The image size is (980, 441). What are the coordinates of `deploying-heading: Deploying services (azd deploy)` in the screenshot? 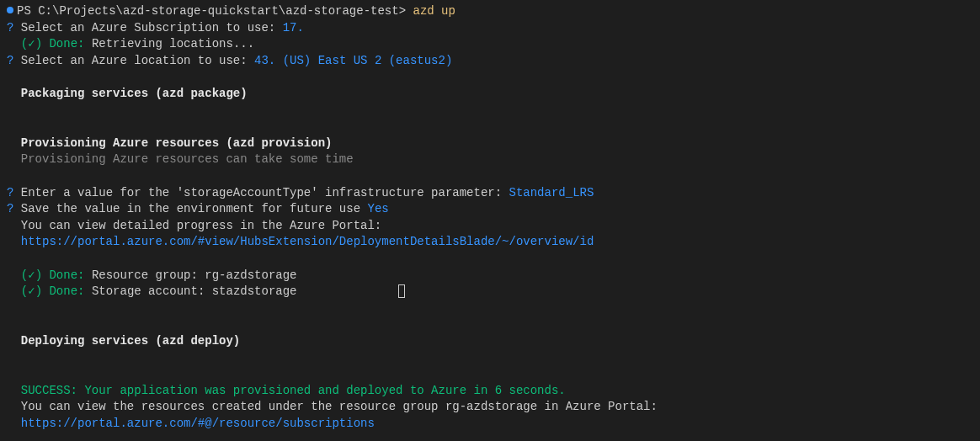 It's located at (490, 342).